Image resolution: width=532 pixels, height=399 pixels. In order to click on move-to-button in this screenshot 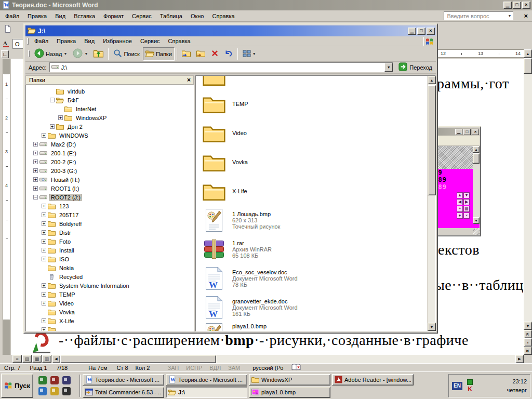, I will do `click(186, 54)`.